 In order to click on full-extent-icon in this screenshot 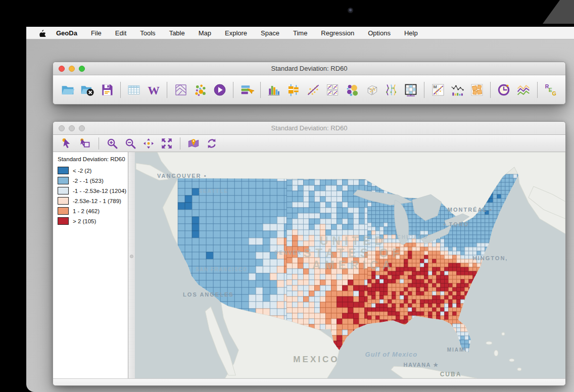, I will do `click(167, 143)`.